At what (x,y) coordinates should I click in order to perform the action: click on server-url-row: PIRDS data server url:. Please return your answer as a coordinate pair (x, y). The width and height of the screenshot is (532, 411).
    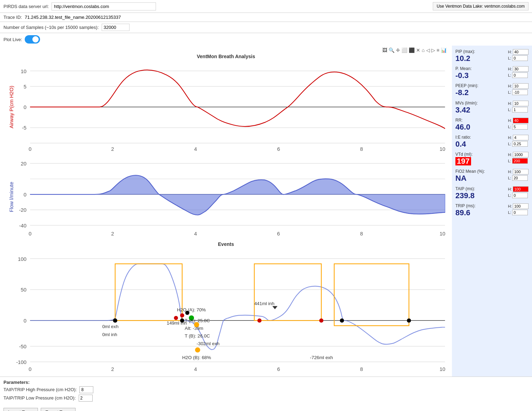
    Looking at the image, I should click on (80, 6).